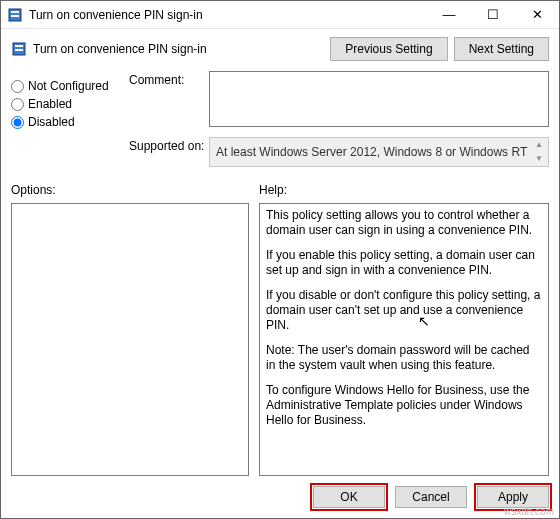  Describe the element at coordinates (18, 86) in the screenshot. I see `radio-not-configured-input` at that location.